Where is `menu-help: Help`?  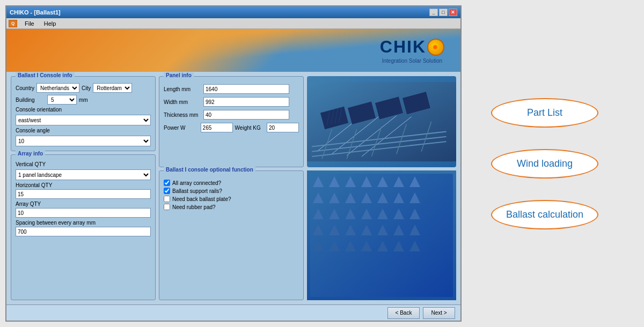 menu-help: Help is located at coordinates (50, 24).